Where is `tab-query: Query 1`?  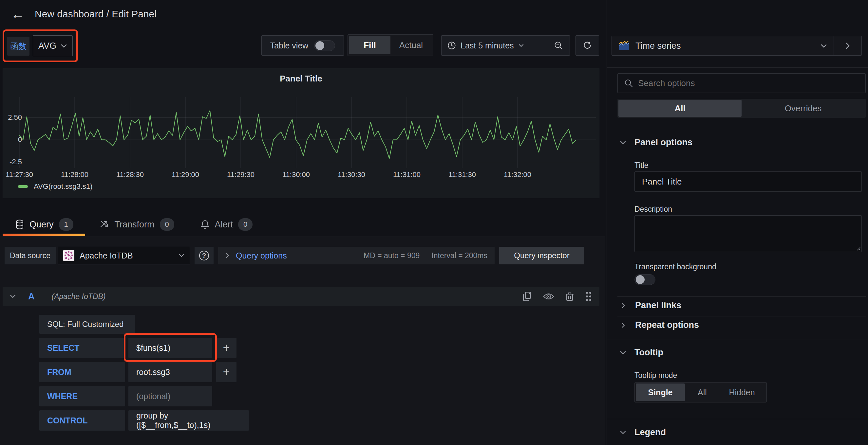 tab-query: Query 1 is located at coordinates (44, 224).